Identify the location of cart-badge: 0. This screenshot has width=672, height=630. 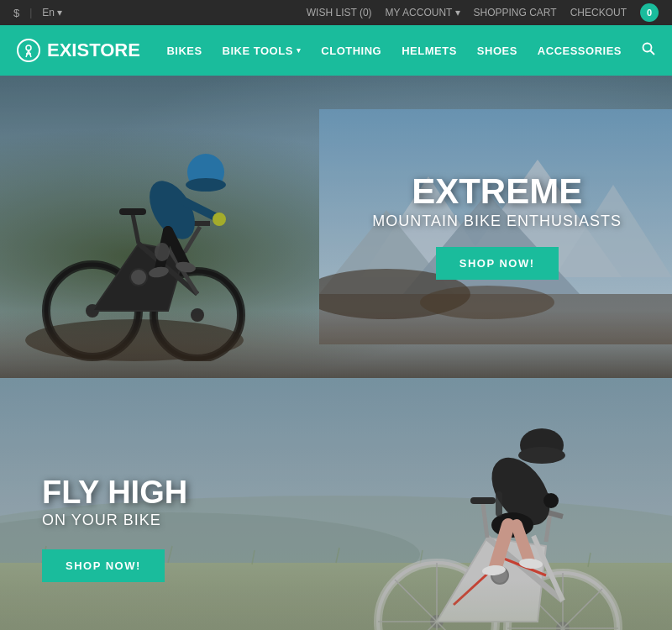
(649, 13).